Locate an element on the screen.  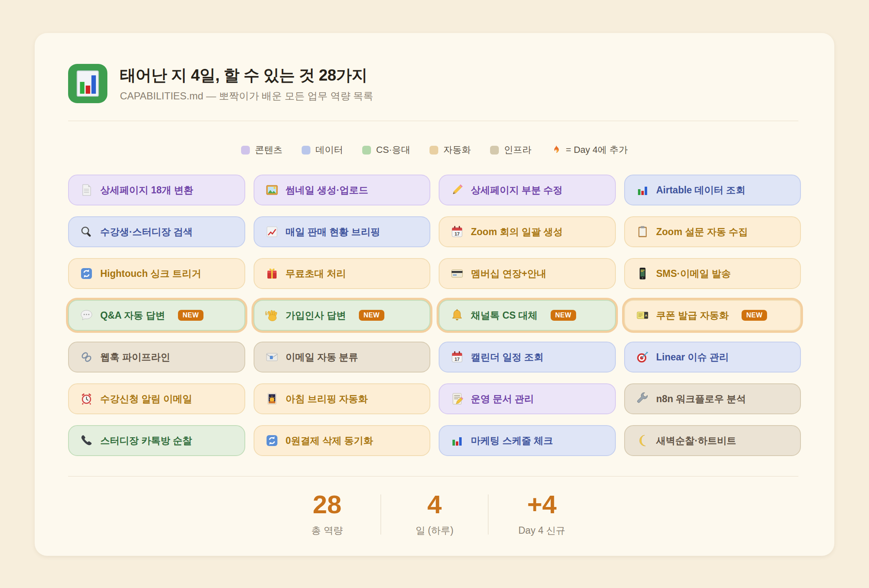
stat-label: 일 (하루) is located at coordinates (434, 530).